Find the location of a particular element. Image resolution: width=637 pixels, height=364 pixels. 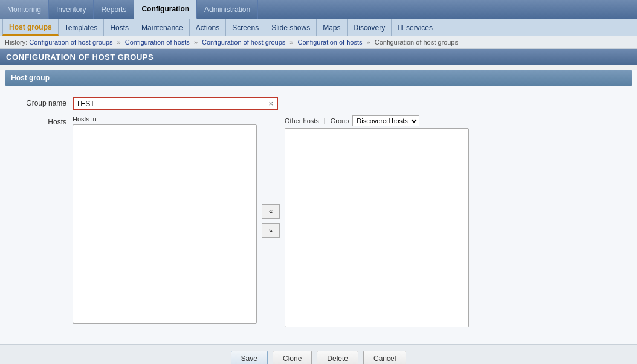

clone-button: Clone is located at coordinates (293, 357).